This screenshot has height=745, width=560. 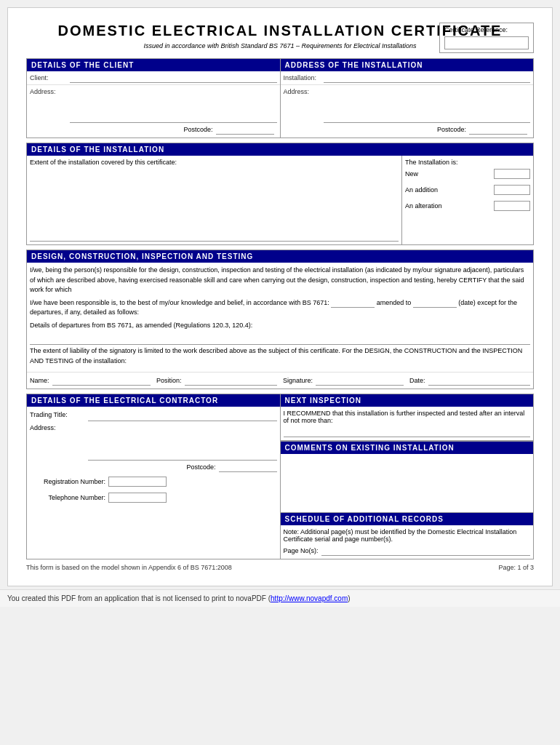 What do you see at coordinates (169, 381) in the screenshot?
I see `position-label: Position:` at bounding box center [169, 381].